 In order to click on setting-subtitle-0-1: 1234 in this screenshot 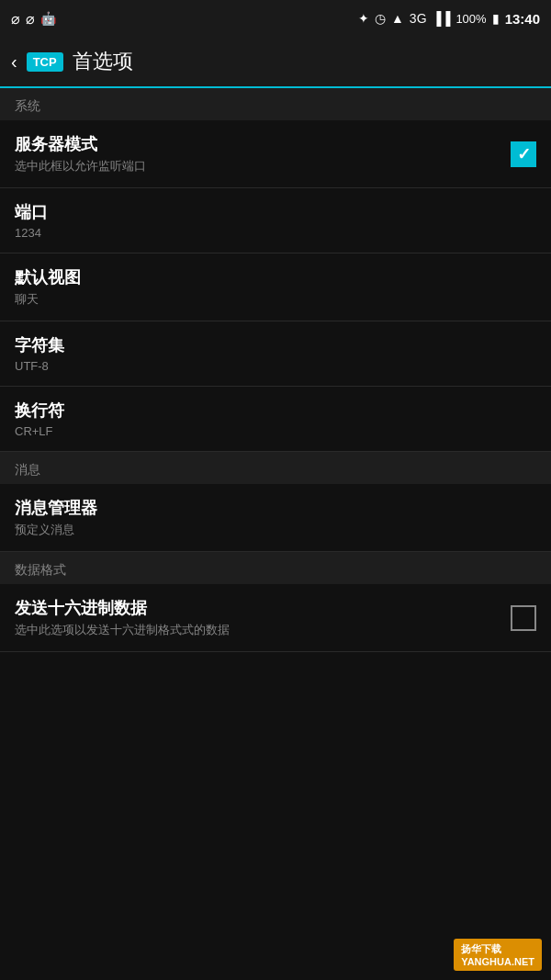, I will do `click(276, 233)`.